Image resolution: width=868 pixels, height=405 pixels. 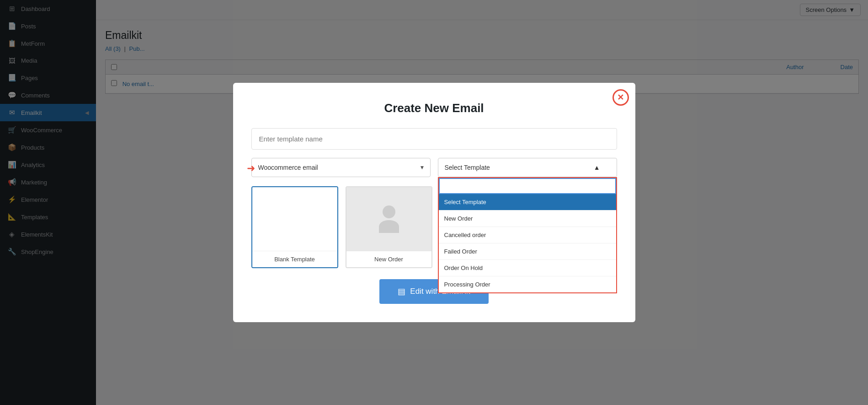 I want to click on modal-selects-row: ➜ Woocommerce email Standard email ▼ Sel…, so click(x=434, y=167).